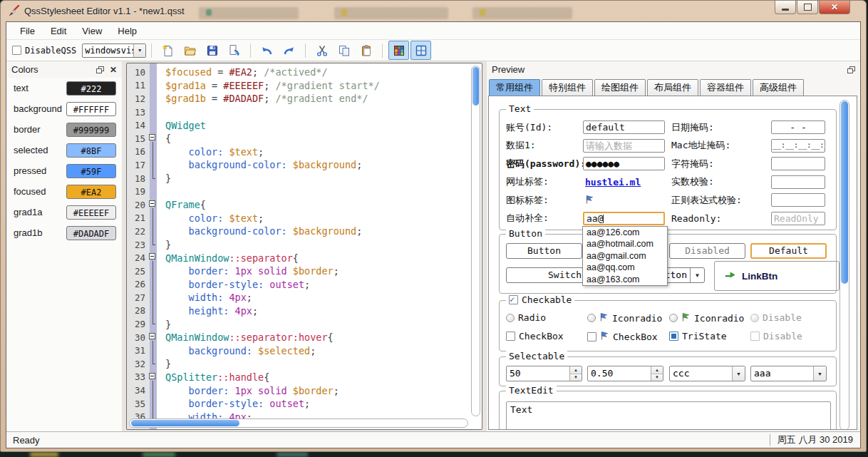  Describe the element at coordinates (190, 50) in the screenshot. I see `open-file-button` at that location.